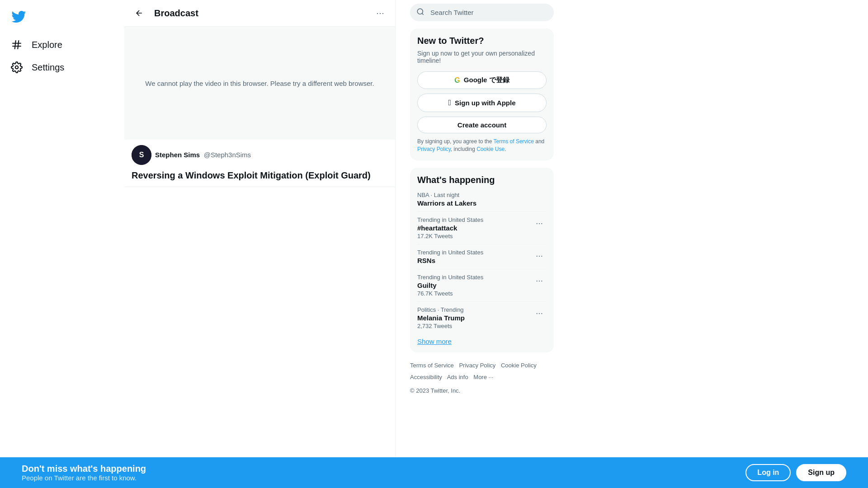  Describe the element at coordinates (482, 125) in the screenshot. I see `create-account-button: Create account` at that location.